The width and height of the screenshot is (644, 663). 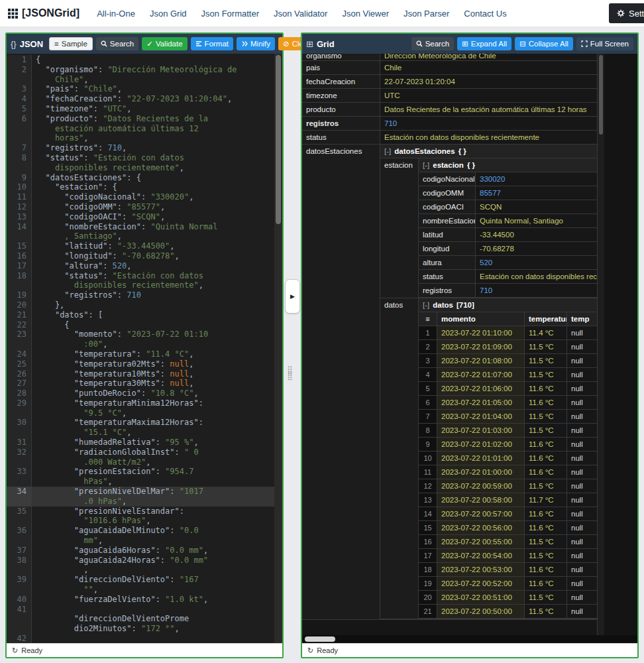 What do you see at coordinates (140, 138) in the screenshot?
I see `editor-line: horas",` at bounding box center [140, 138].